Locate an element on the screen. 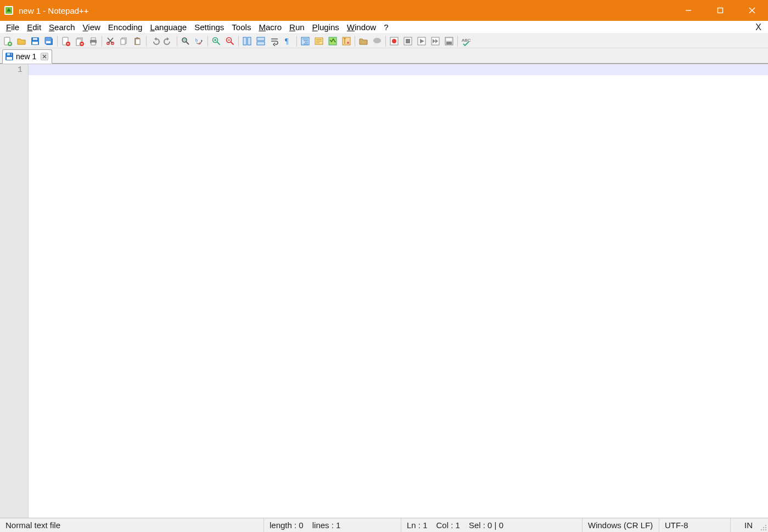  tab-label: new 1 is located at coordinates (26, 56).